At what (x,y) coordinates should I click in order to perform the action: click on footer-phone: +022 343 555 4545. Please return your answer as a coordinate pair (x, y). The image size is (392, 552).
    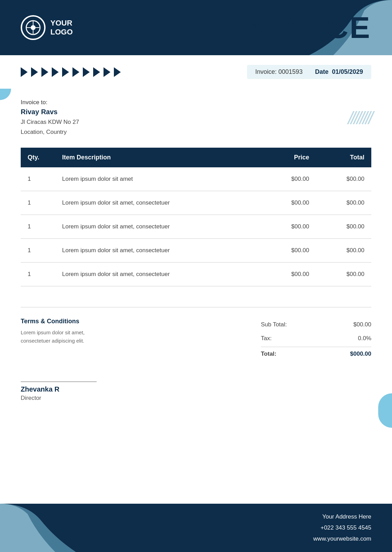
    Looking at the image, I should click on (342, 528).